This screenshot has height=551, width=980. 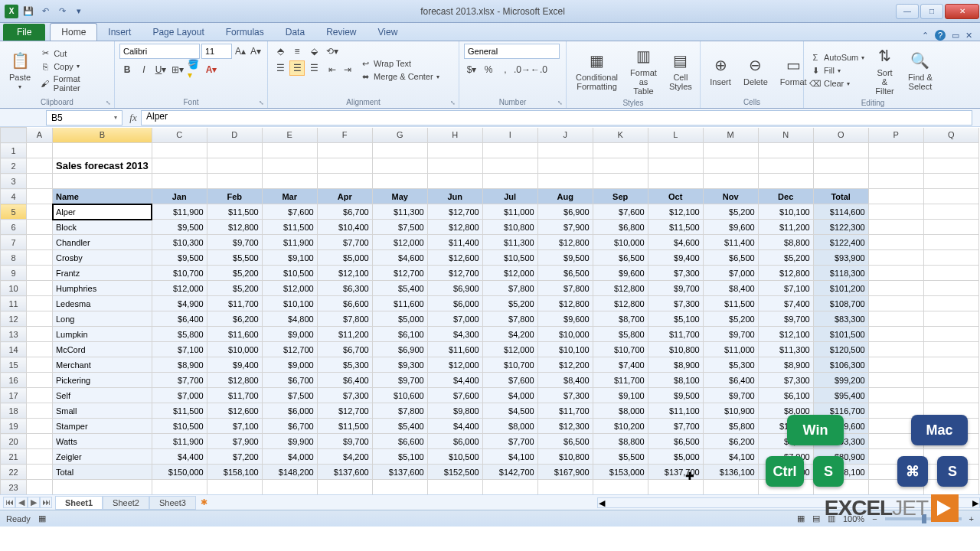 I want to click on data-cell: $10,800, so click(x=510, y=227).